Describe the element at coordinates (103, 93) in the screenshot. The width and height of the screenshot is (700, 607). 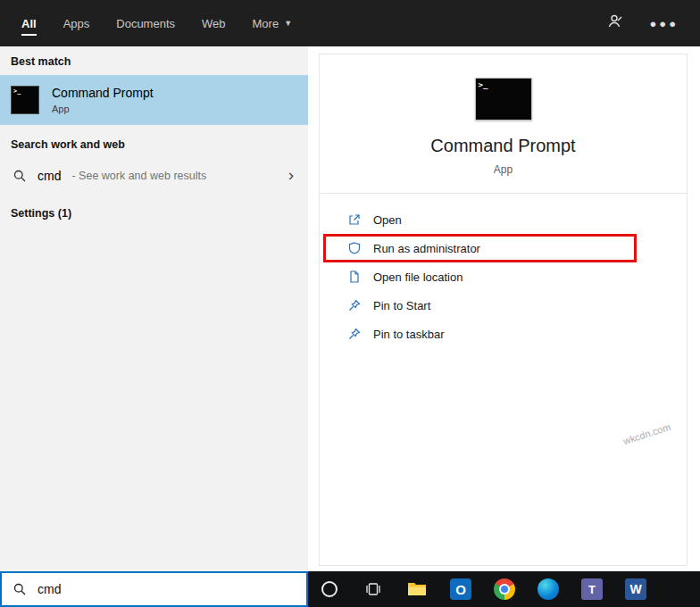
I see `best-match-title: Command Prompt` at that location.